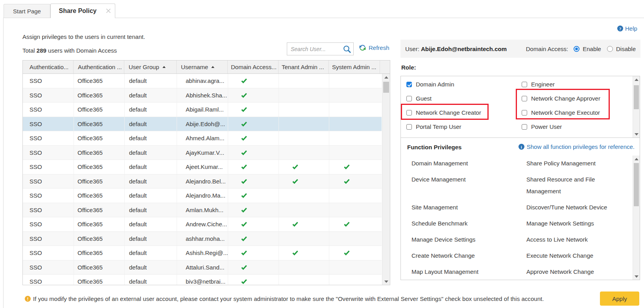  What do you see at coordinates (636, 218) in the screenshot?
I see `privileges-scrollbar` at bounding box center [636, 218].